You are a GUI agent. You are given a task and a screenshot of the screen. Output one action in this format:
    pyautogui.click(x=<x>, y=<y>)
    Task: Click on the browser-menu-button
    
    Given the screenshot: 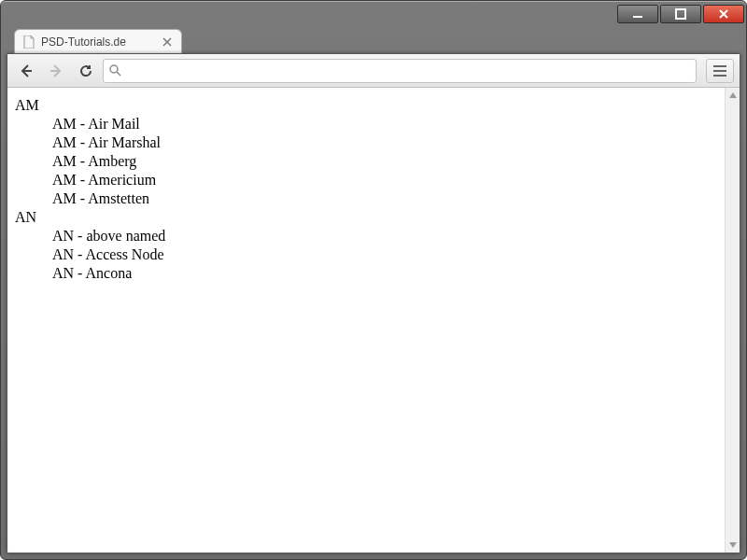 What is the action you would take?
    pyautogui.click(x=720, y=71)
    